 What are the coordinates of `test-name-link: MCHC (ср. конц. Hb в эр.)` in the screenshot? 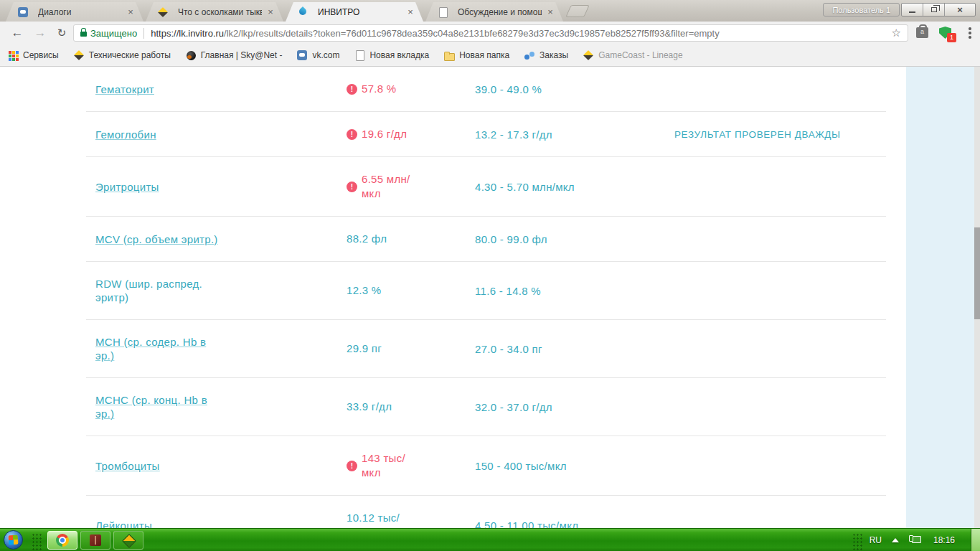 It's located at (151, 407).